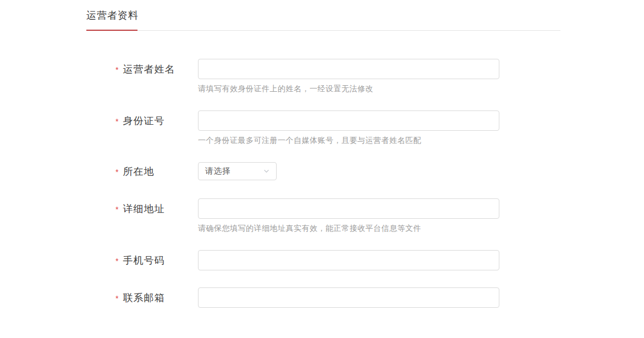  Describe the element at coordinates (157, 298) in the screenshot. I see `contact-email-label-group: * 联系邮箱` at that location.